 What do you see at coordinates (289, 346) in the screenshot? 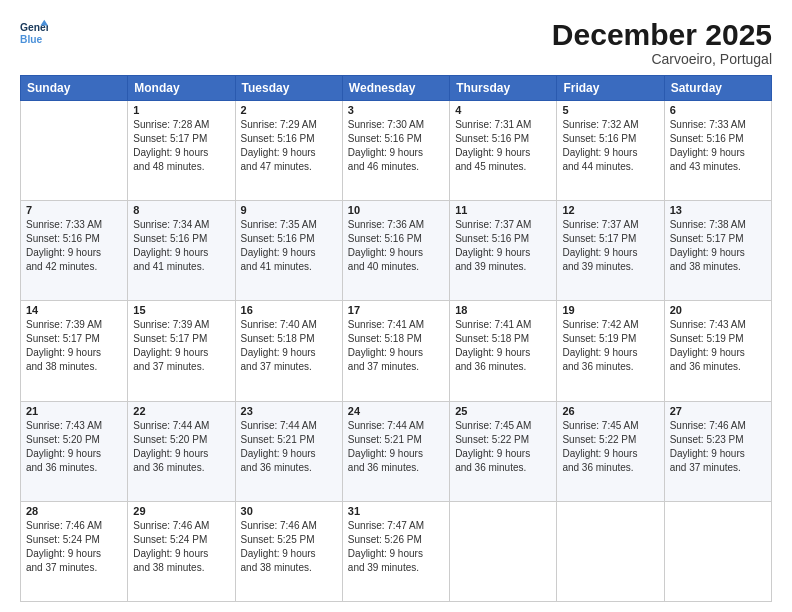
I see `cell-info: Sunrise: 7:40 AMSunset: 5:18 PMDaylight:…` at bounding box center [289, 346].